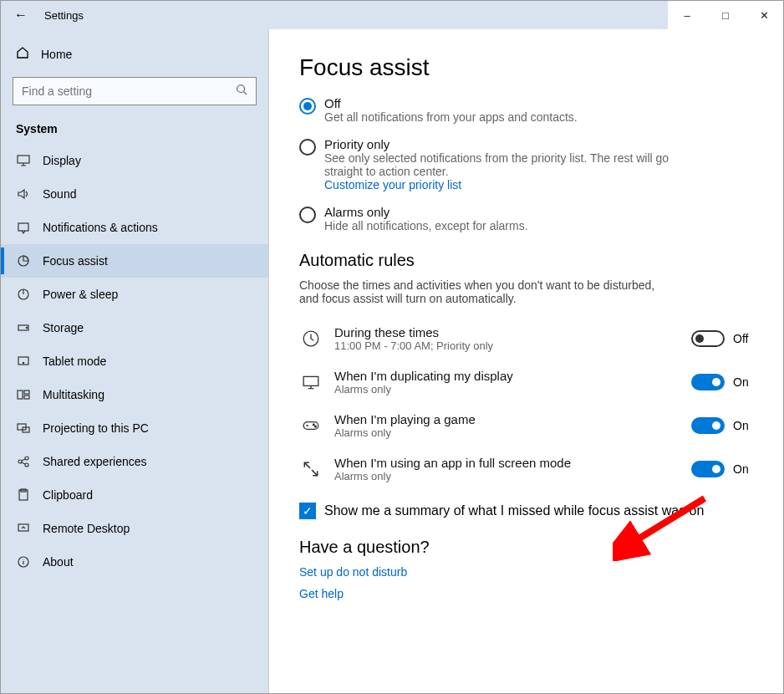 The width and height of the screenshot is (784, 694). I want to click on radio-alarms: Alarms only Hide all notifications, exce…, so click(533, 219).